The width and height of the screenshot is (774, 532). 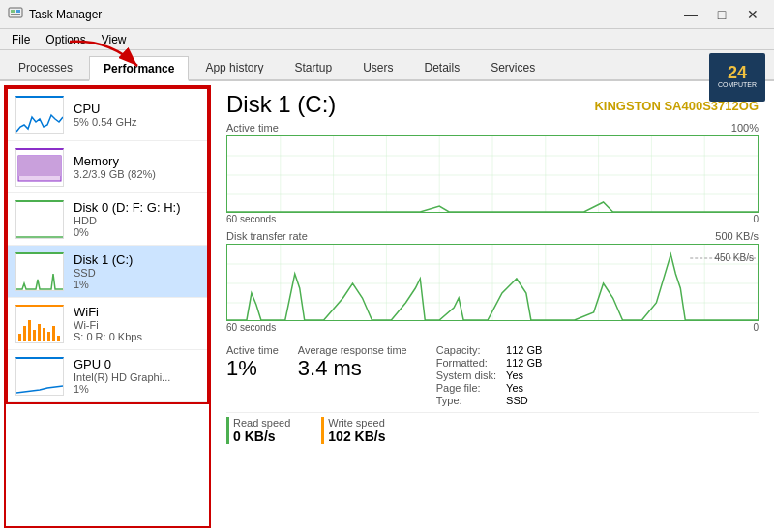 I want to click on disk1-info: Disk 1 (C:) SSD 1%, so click(x=136, y=271).